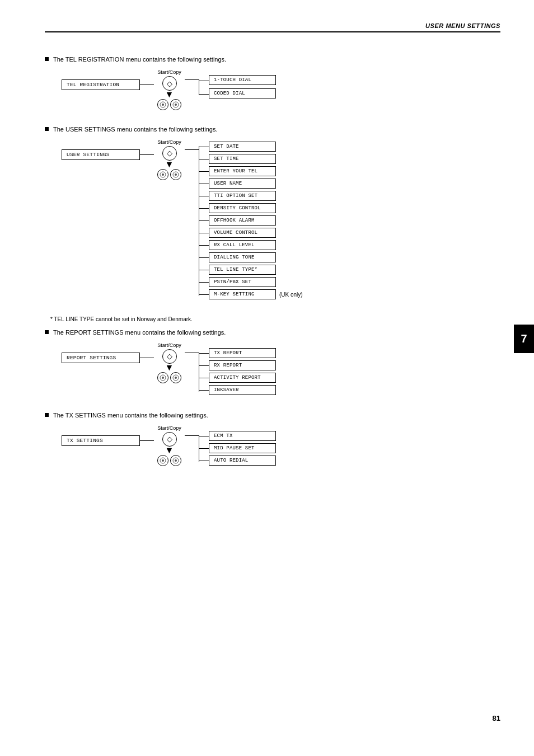 This screenshot has width=534, height=756. What do you see at coordinates (170, 356) in the screenshot?
I see `start-button-report: ◇` at bounding box center [170, 356].